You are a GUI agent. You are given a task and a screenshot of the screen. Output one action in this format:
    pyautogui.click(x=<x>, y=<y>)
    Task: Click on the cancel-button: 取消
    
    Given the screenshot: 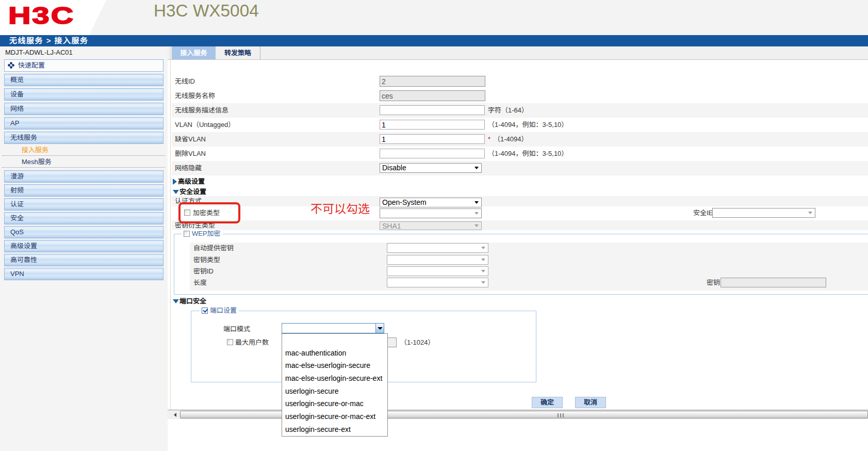 What is the action you would take?
    pyautogui.click(x=591, y=402)
    